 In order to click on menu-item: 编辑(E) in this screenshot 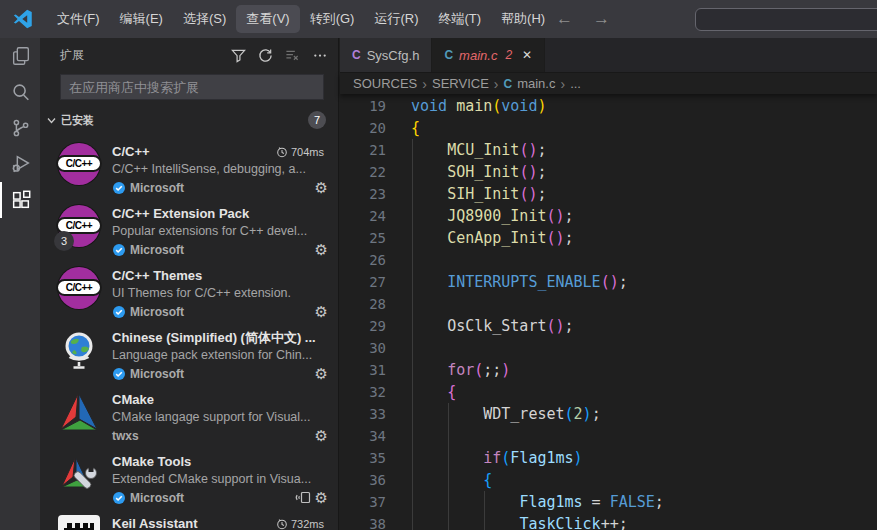, I will do `click(142, 19)`.